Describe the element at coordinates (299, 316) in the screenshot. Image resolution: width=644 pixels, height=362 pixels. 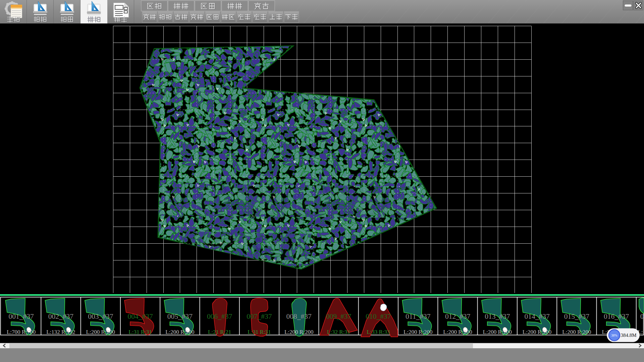
I see `svg-text: 008_#37` at that location.